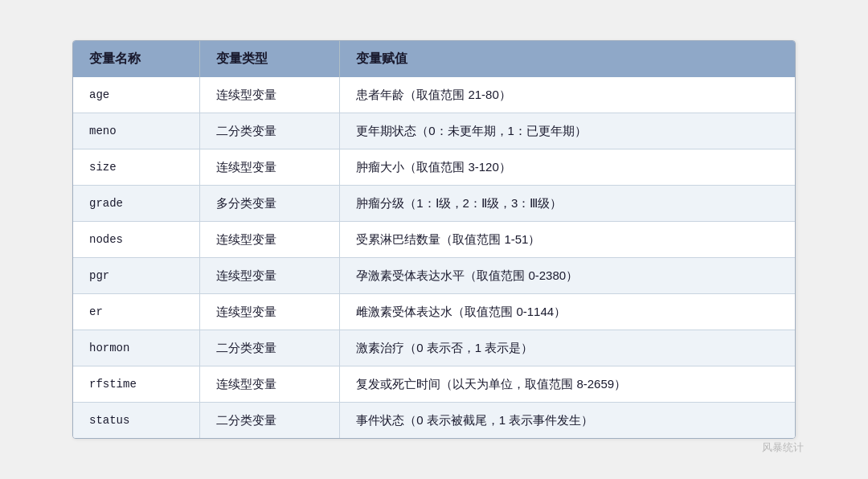 The width and height of the screenshot is (868, 479). What do you see at coordinates (137, 59) in the screenshot?
I see `col-header-name: 变量名称` at bounding box center [137, 59].